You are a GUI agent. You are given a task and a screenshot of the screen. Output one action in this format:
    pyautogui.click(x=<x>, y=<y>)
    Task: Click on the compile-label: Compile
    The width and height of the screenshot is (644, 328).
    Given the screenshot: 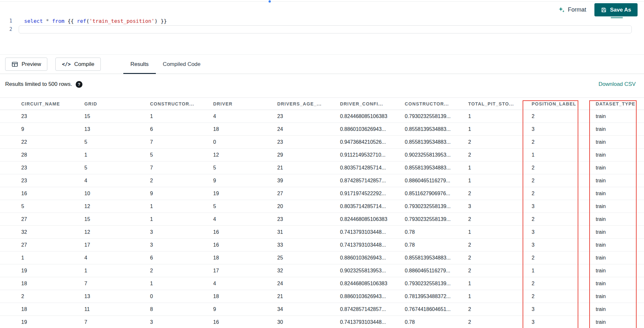 What is the action you would take?
    pyautogui.click(x=84, y=64)
    